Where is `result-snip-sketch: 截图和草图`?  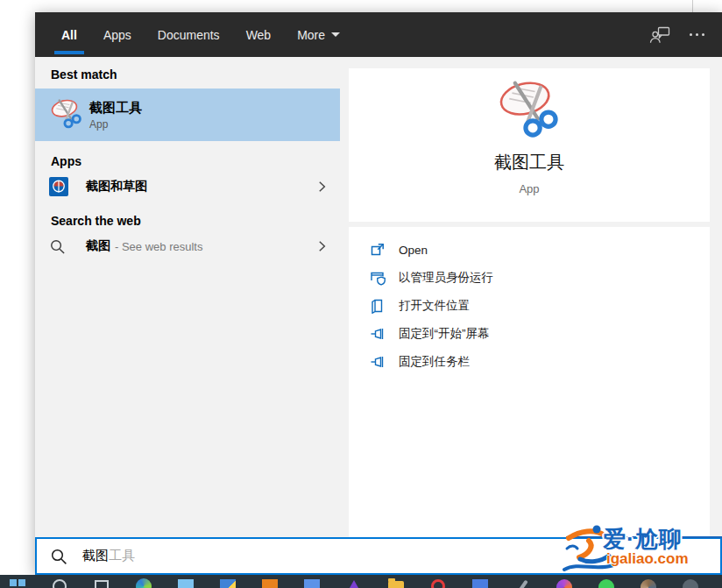 result-snip-sketch: 截图和草图 is located at coordinates (188, 187).